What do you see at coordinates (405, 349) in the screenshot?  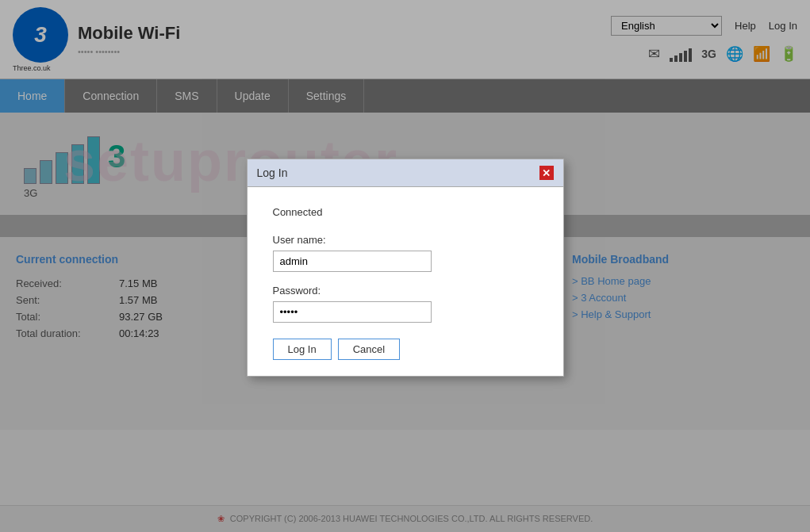 I see `modal-buttons: Log In Cancel` at bounding box center [405, 349].